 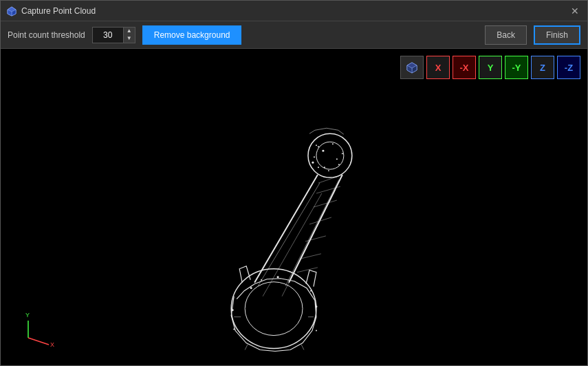 What do you see at coordinates (543, 67) in the screenshot?
I see `z-label: Z` at bounding box center [543, 67].